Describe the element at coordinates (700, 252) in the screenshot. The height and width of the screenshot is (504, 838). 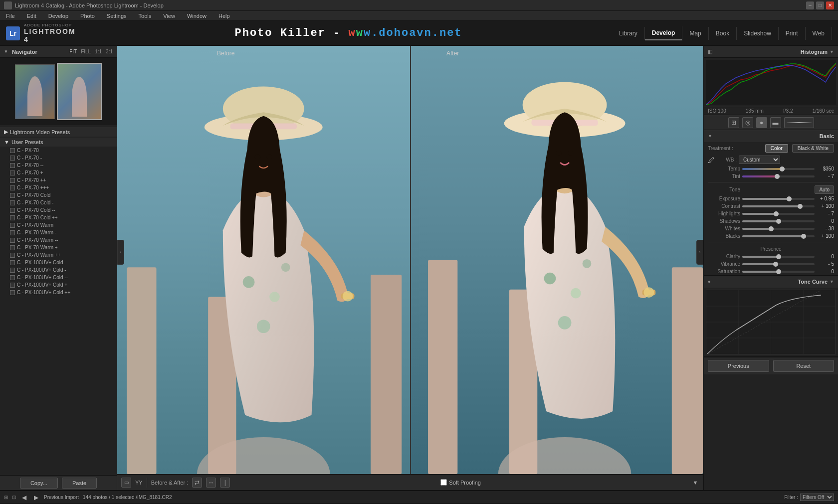
I see `right-panel-collapse: ›` at that location.